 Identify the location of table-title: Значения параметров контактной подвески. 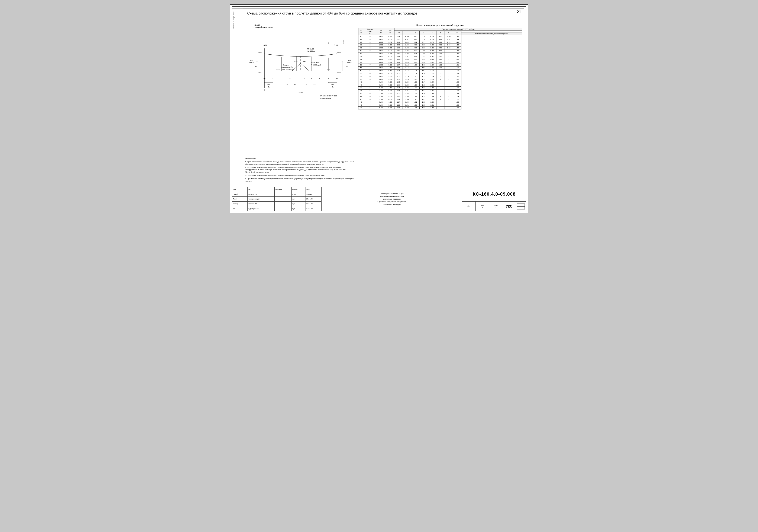
(440, 25).